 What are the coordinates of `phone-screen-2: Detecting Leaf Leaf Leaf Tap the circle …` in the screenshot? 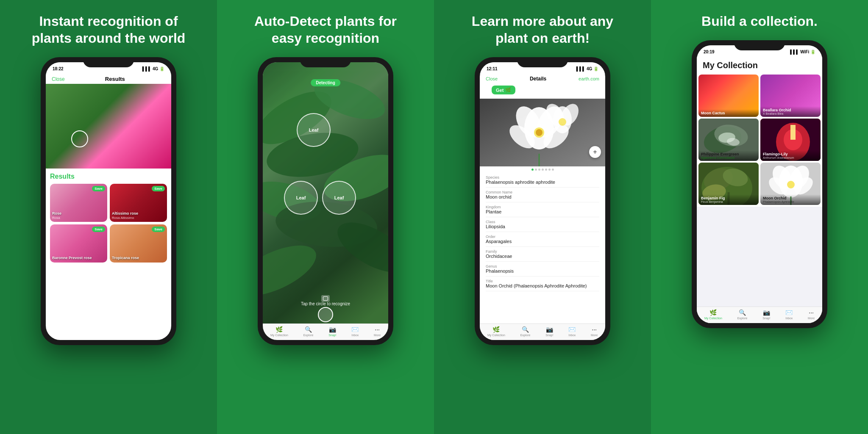 It's located at (326, 201).